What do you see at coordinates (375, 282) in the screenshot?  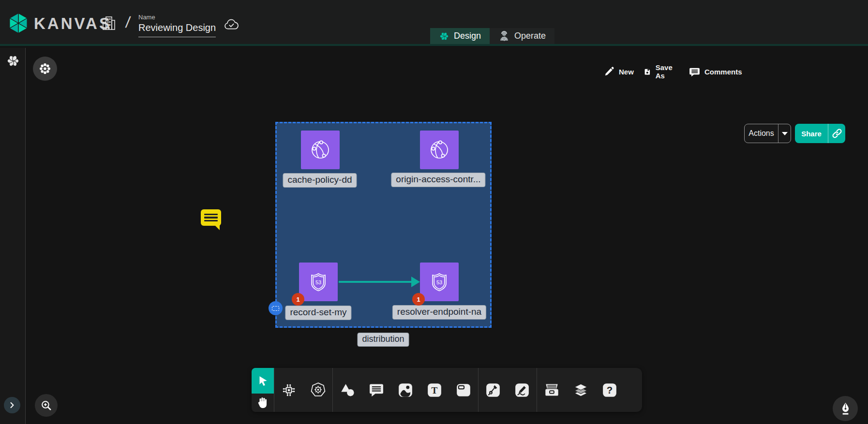 I see `edge-record-to-resolver` at bounding box center [375, 282].